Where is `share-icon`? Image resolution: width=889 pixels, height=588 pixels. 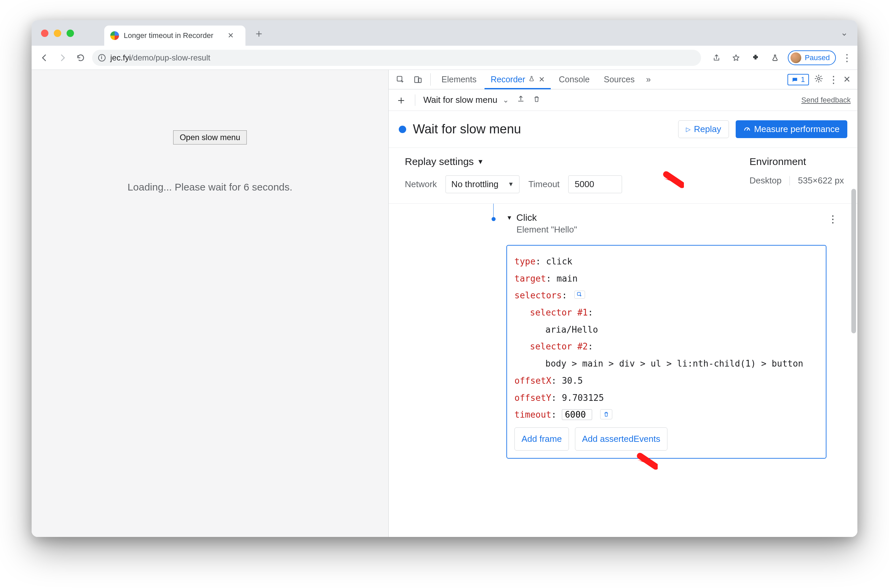
share-icon is located at coordinates (716, 58).